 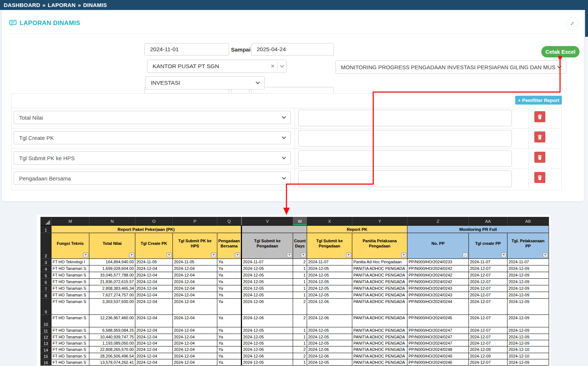 What do you see at coordinates (187, 49) in the screenshot?
I see `date-from-input` at bounding box center [187, 49].